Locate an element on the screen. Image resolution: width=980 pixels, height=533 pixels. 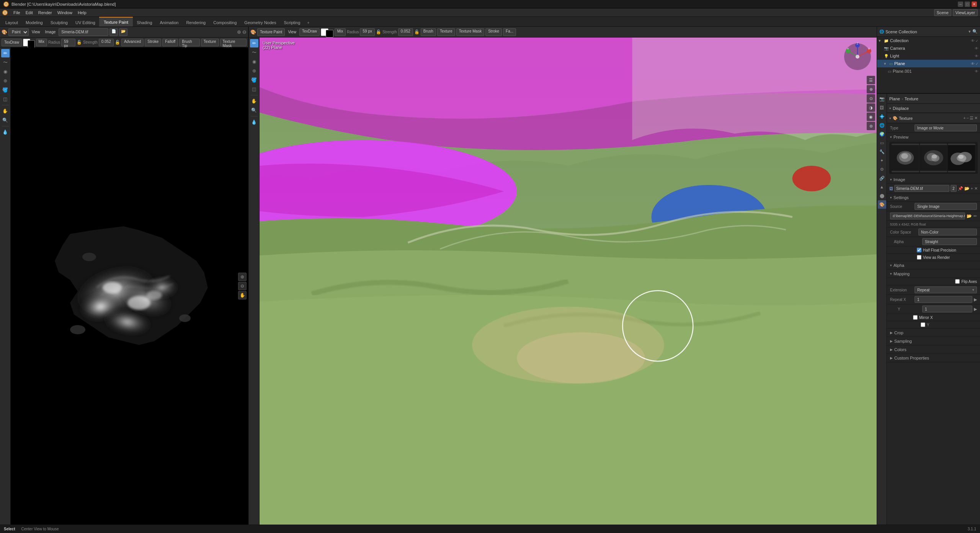
strength-lock-left: 🔓 is located at coordinates (118, 42).